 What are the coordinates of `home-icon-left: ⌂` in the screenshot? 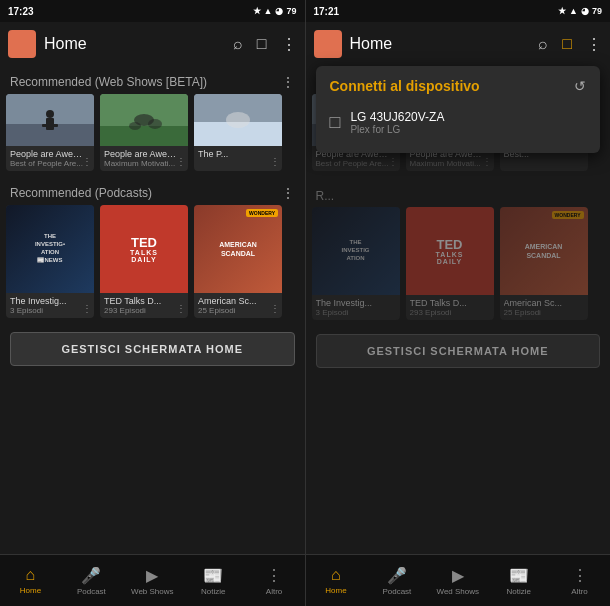 It's located at (31, 575).